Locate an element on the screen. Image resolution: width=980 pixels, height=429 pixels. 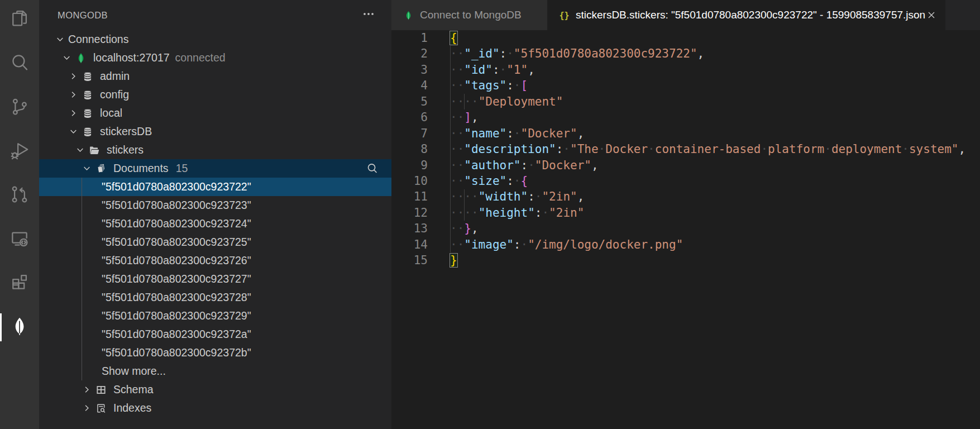
activity-bar-item-extensions is located at coordinates (20, 284).